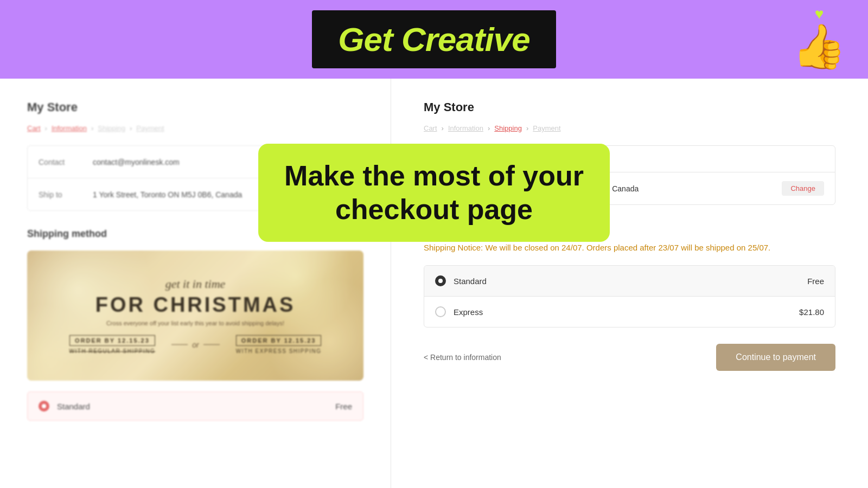 This screenshot has width=868, height=488. Describe the element at coordinates (150, 128) in the screenshot. I see `breadcrumb-payment: Payment` at that location.